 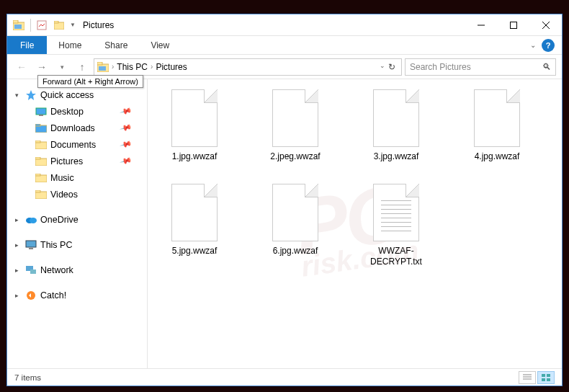 I want to click on file-item: WWZAF-DECRYPT.txt, so click(x=396, y=226).